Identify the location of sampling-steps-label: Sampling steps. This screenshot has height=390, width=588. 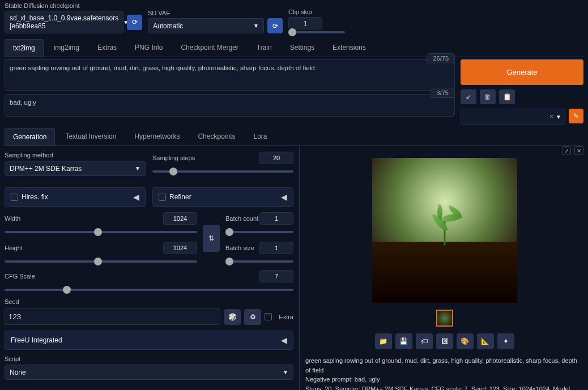
(173, 158).